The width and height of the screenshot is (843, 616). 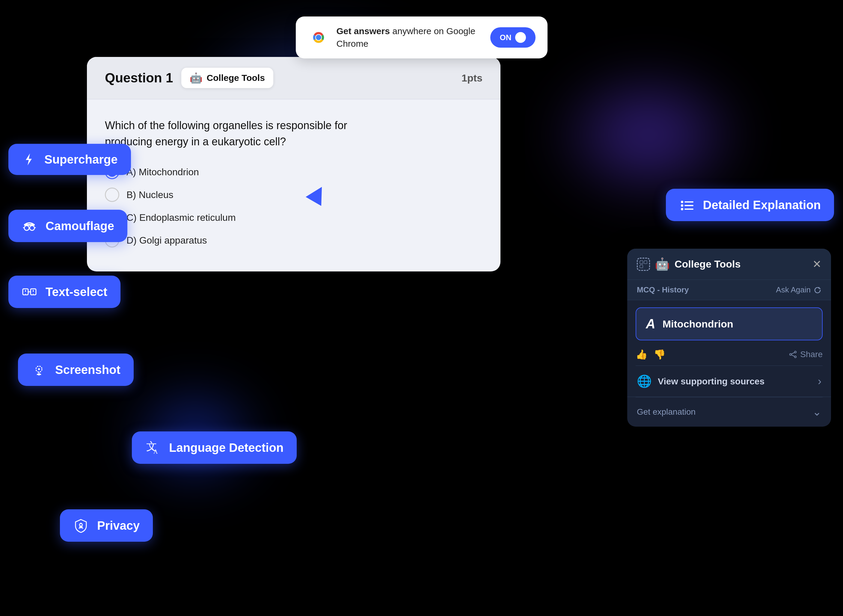 What do you see at coordinates (112, 195) in the screenshot?
I see `radio-b` at bounding box center [112, 195].